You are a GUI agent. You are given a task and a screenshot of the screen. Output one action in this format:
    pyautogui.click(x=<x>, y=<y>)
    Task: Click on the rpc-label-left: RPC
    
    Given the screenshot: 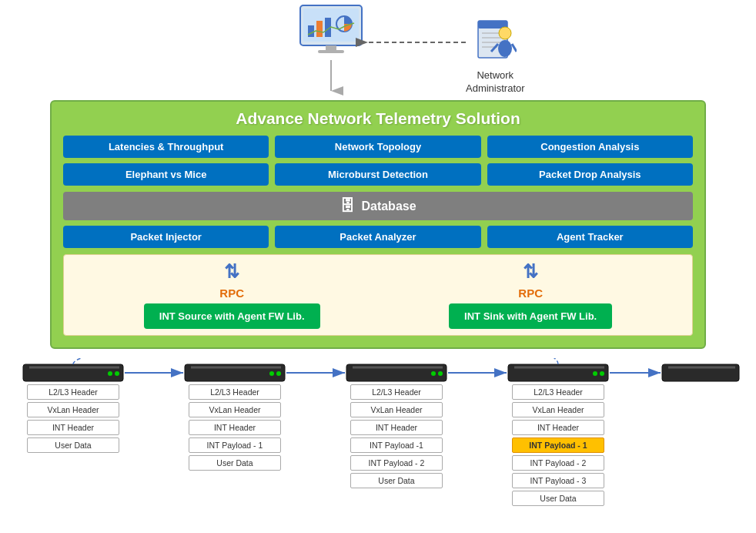 What is the action you would take?
    pyautogui.click(x=232, y=293)
    